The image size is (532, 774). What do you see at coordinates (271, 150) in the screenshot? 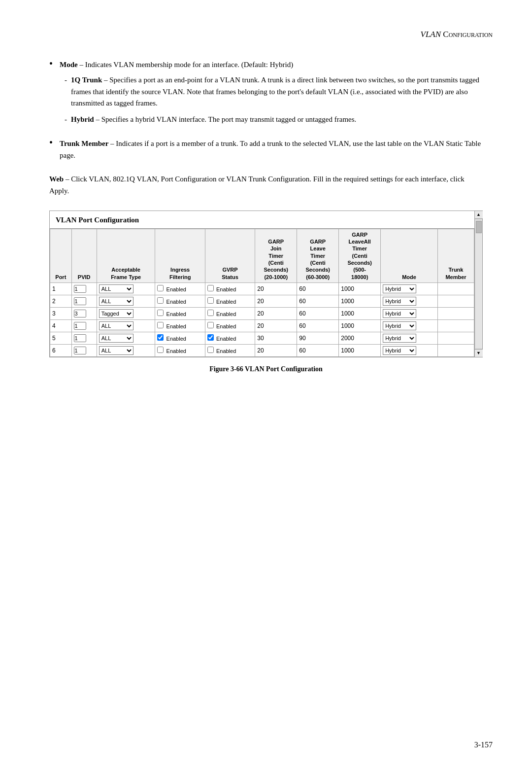
I see `bullet-text-trunk: Trunk Member – Indicates if a port is a …` at bounding box center [271, 150].